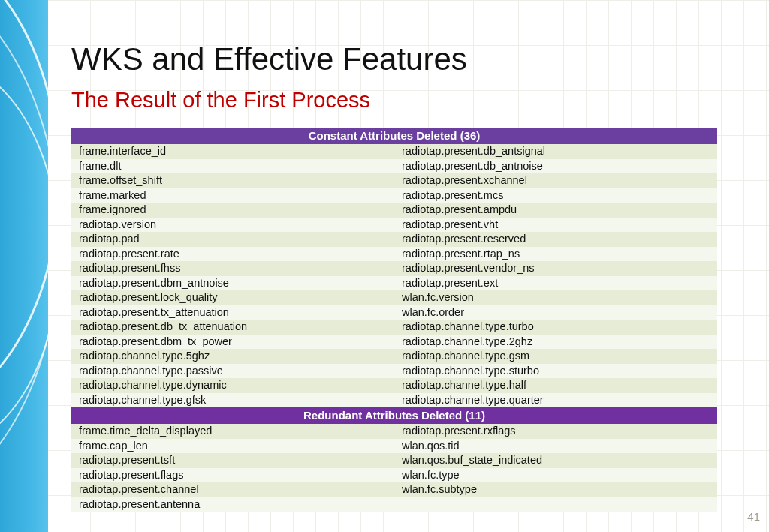 Image resolution: width=769 pixels, height=532 pixels. Describe the element at coordinates (398, 101) in the screenshot. I see `slide-subtitle: The Result of the First Process` at that location.